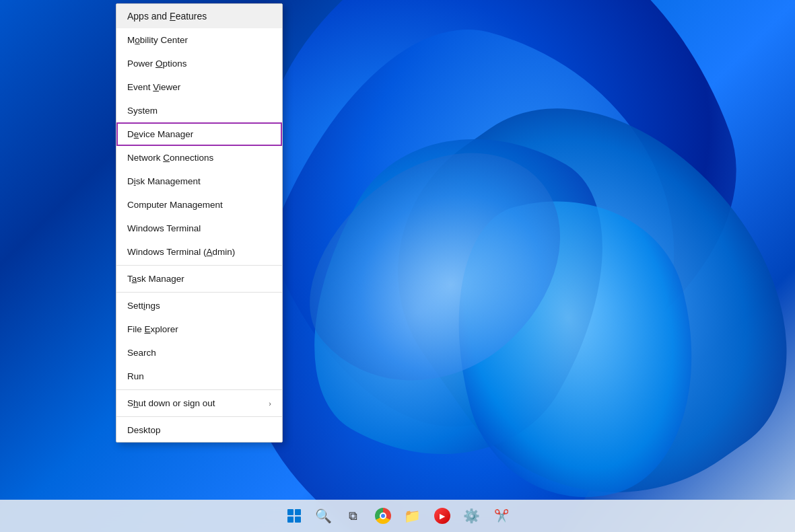 The image size is (795, 532). Describe the element at coordinates (383, 516) in the screenshot. I see `taskbar-icon-chrome` at that location.